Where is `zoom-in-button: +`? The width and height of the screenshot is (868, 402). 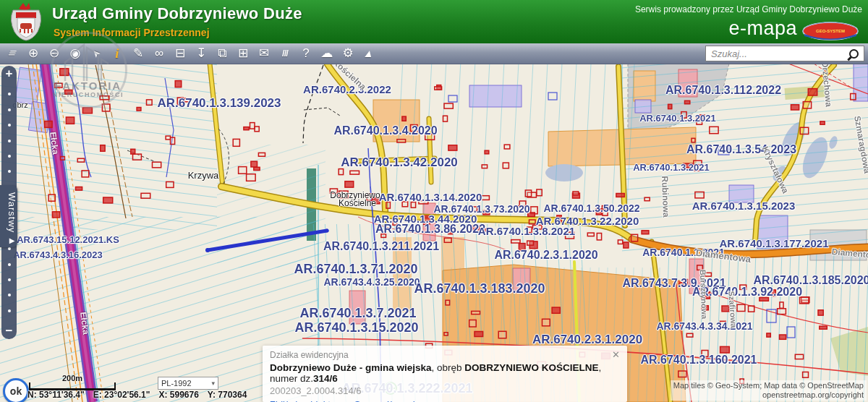
zoom-in-button: + is located at coordinates (9, 74).